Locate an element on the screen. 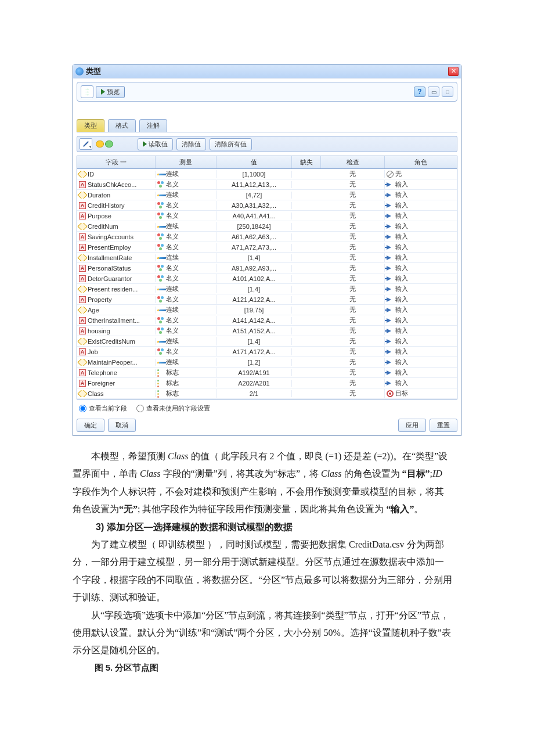  mask-tool is located at coordinates (104, 144).